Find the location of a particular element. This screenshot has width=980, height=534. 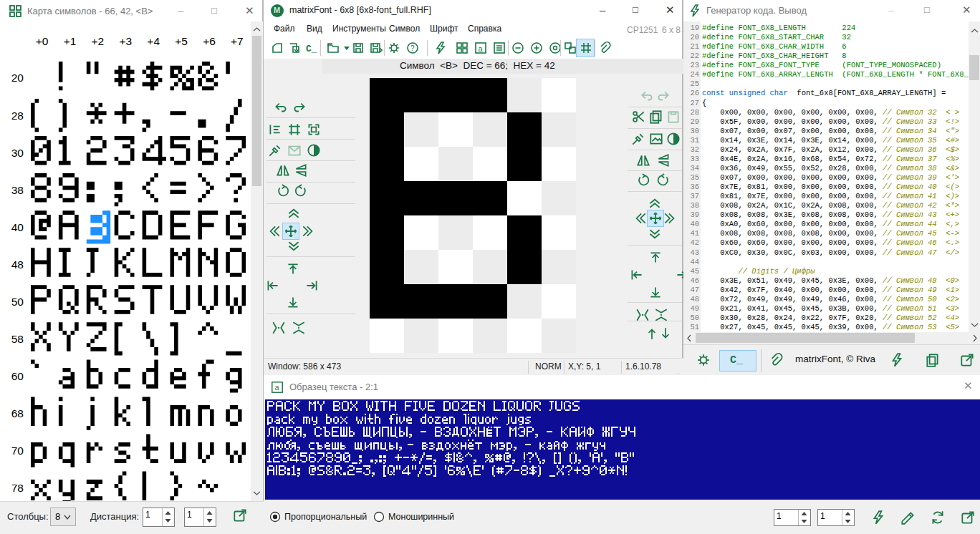

svg-text: 78 is located at coordinates (17, 488).